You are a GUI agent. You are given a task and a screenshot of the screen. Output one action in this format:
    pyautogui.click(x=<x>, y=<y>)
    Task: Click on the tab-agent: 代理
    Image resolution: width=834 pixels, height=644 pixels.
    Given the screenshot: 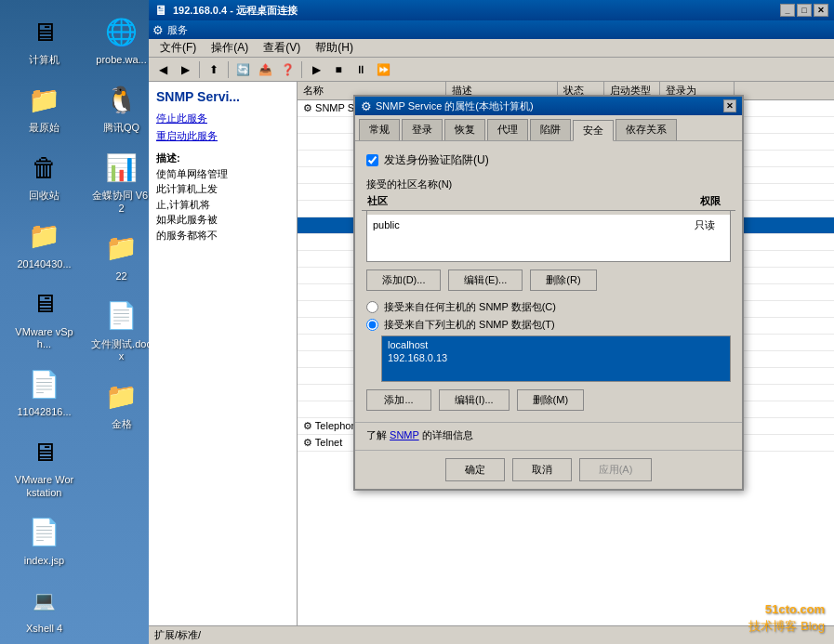 What is the action you would take?
    pyautogui.click(x=508, y=130)
    